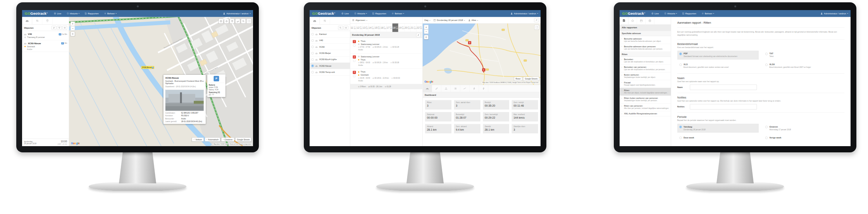 Image resolution: width=868 pixels, height=214 pixels. What do you see at coordinates (54, 28) in the screenshot?
I see `sort-button` at bounding box center [54, 28].